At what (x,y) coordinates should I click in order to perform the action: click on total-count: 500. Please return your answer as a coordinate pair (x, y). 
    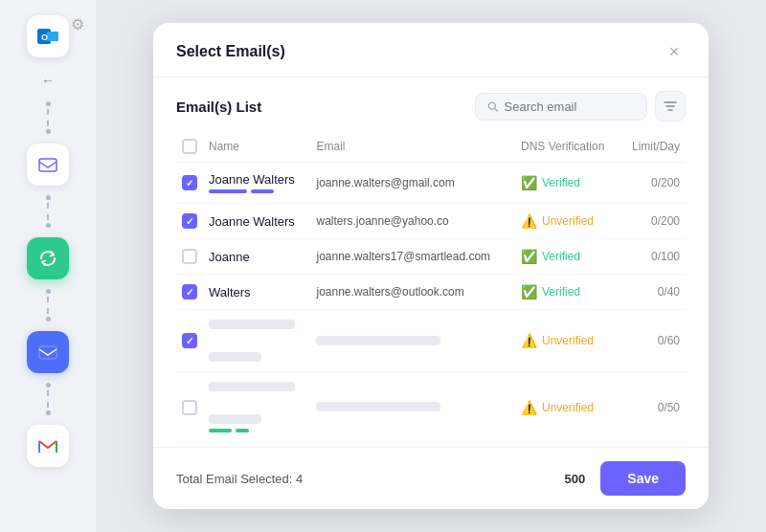
    Looking at the image, I should click on (575, 478).